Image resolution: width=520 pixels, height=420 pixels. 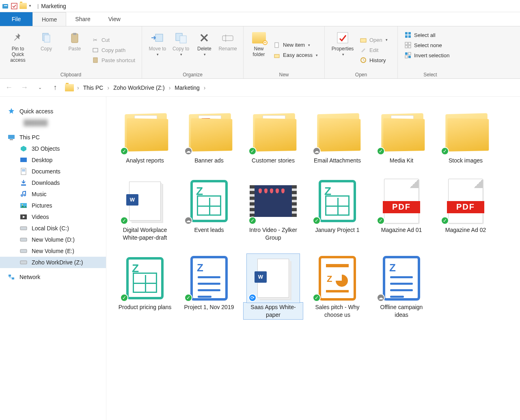 I want to click on tab-file: File, so click(x=16, y=19).